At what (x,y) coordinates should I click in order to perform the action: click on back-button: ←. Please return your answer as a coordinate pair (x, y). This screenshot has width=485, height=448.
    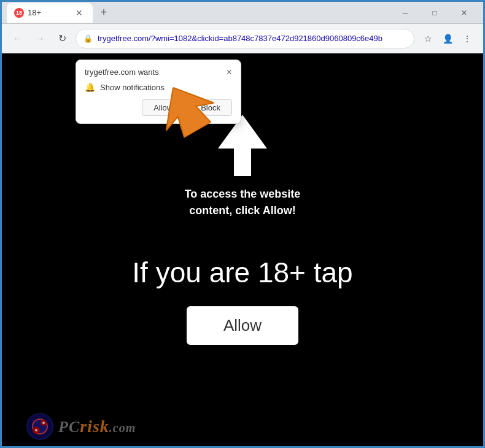
    Looking at the image, I should click on (18, 39).